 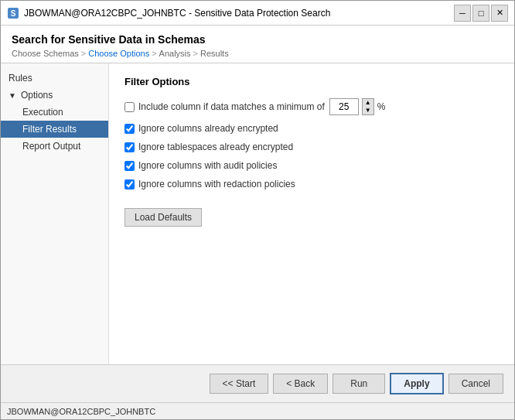 I want to click on execution-label: Execution, so click(x=43, y=112).